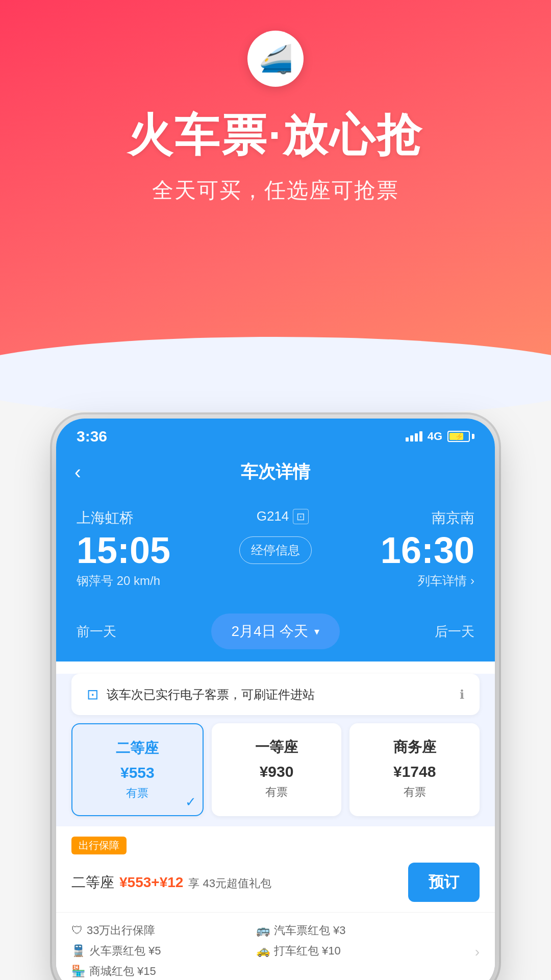 This screenshot has height=980, width=551. I want to click on dropdown-arrow-icon: ▾, so click(317, 631).